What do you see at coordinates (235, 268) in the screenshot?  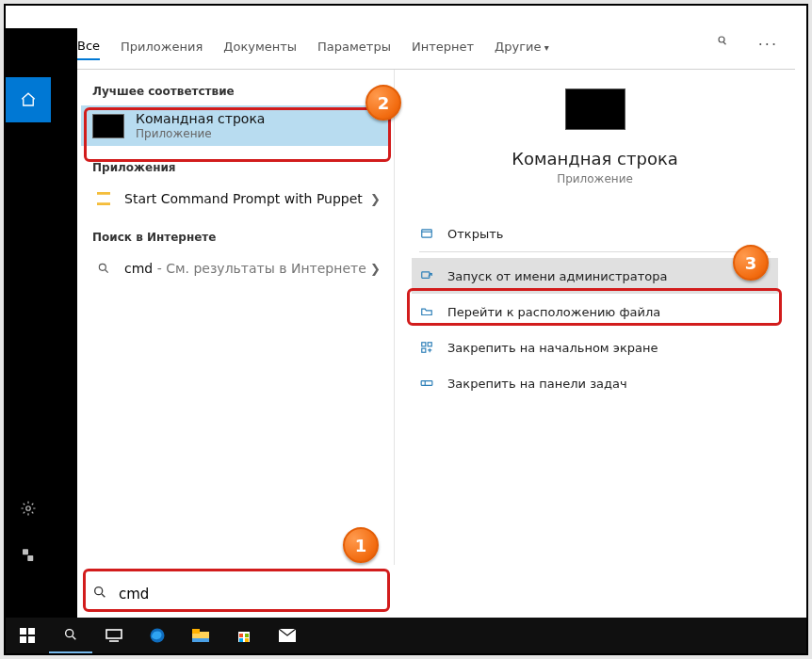 I see `result-web-cmd: cmd - См. результаты в Интернете ❯` at bounding box center [235, 268].